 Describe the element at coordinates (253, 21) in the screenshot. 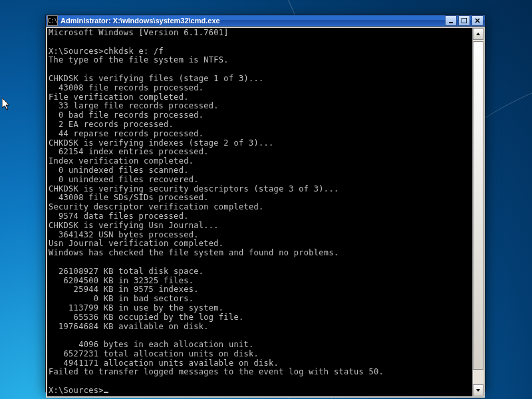

I see `window-title: Administrator: X:\windows\system32\cmd.e…` at that location.